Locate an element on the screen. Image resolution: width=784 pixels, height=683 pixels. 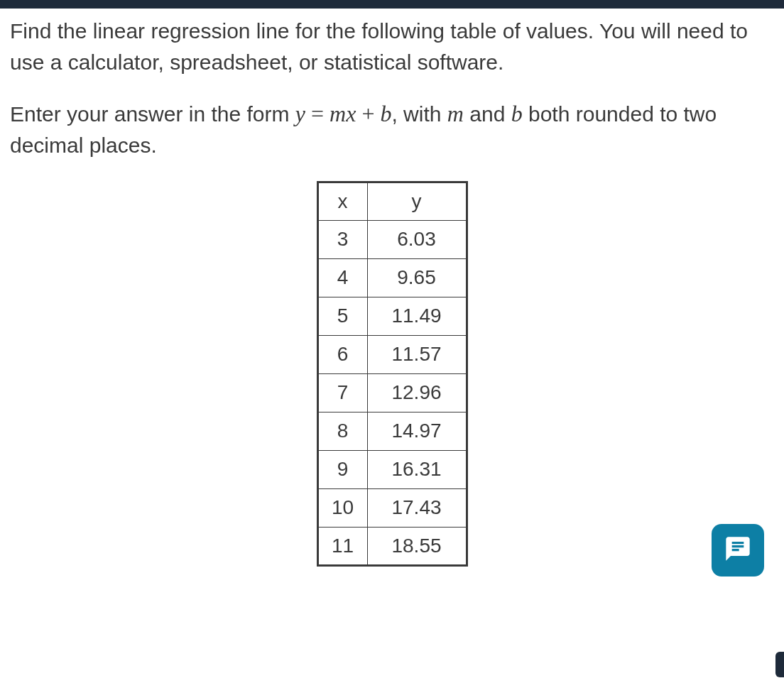
cell-x: 4 is located at coordinates (342, 278).